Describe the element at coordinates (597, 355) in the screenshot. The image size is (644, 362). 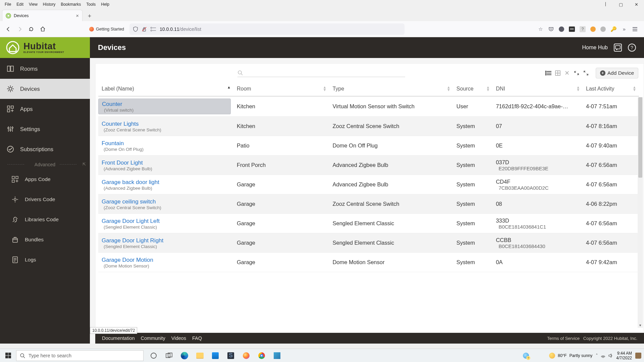
I see `tray-chevron-icon: ˄` at that location.